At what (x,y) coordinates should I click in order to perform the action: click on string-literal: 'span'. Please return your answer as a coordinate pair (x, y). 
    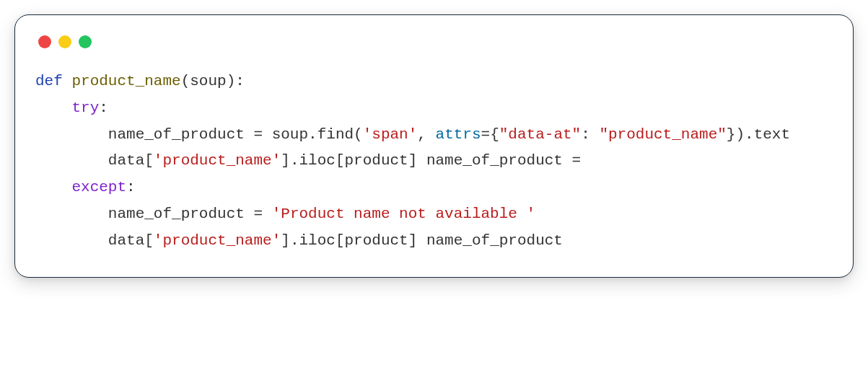
    Looking at the image, I should click on (390, 134).